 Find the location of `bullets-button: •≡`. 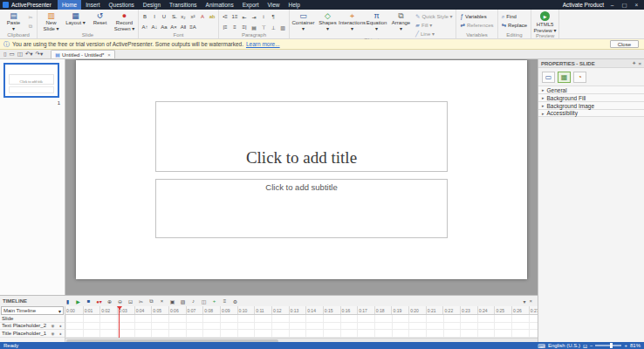

bullets-button: •≡ is located at coordinates (225, 17).